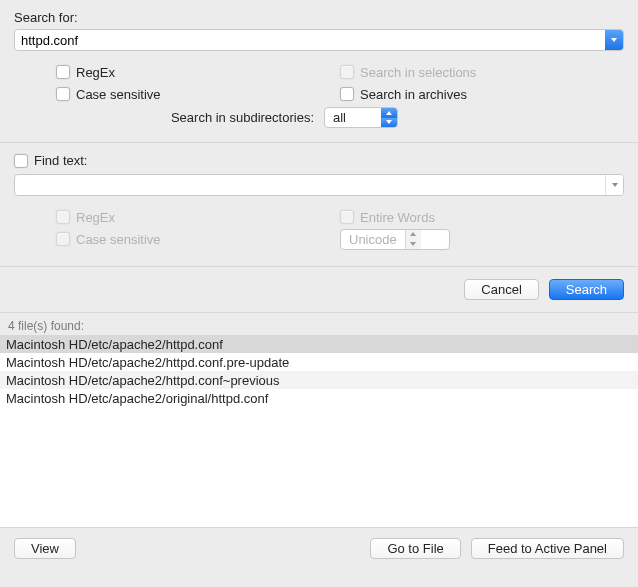  What do you see at coordinates (319, 228) in the screenshot?
I see `find-options: RegEx Case sensitive Entire Words Unicod…` at bounding box center [319, 228].